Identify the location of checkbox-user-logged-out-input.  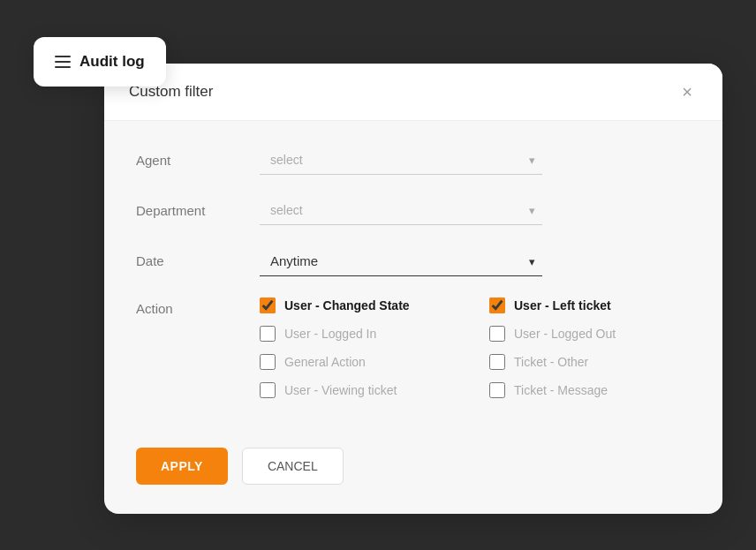
(497, 334).